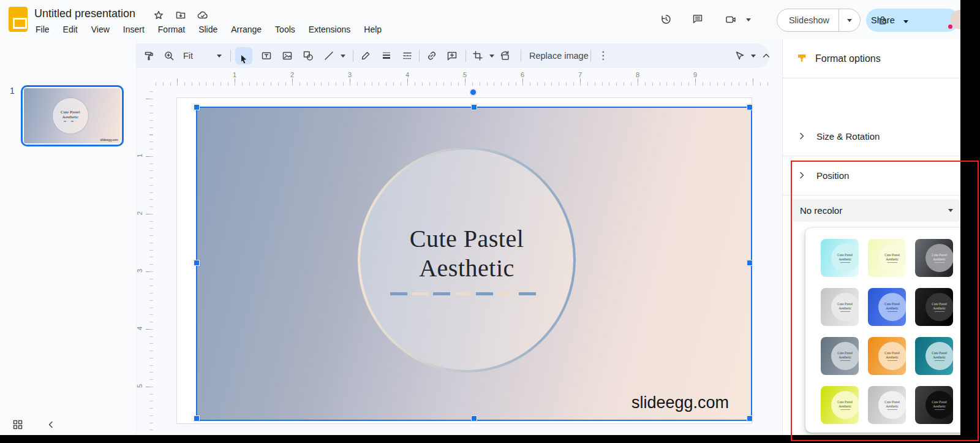  I want to click on panel-title: Format options, so click(848, 59).